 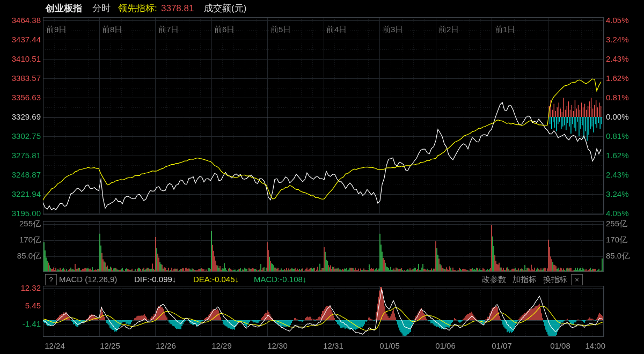 What do you see at coordinates (20, 59) in the screenshot?
I see `price-tick: 3410.51` at bounding box center [20, 59].